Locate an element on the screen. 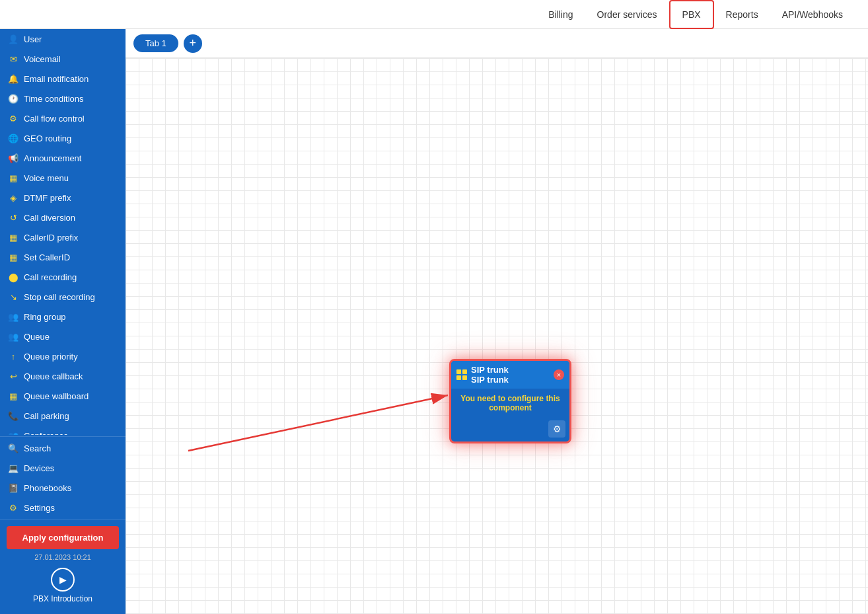 The height and width of the screenshot is (614, 868). sidebar-label-queue-wallboard: Queue wallboard is located at coordinates (56, 397).